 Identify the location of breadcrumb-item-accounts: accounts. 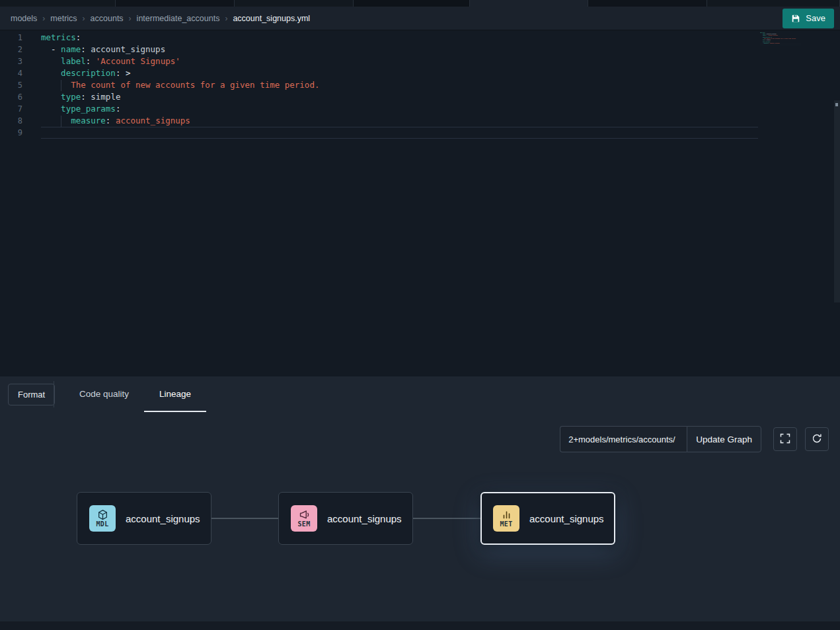
(107, 18).